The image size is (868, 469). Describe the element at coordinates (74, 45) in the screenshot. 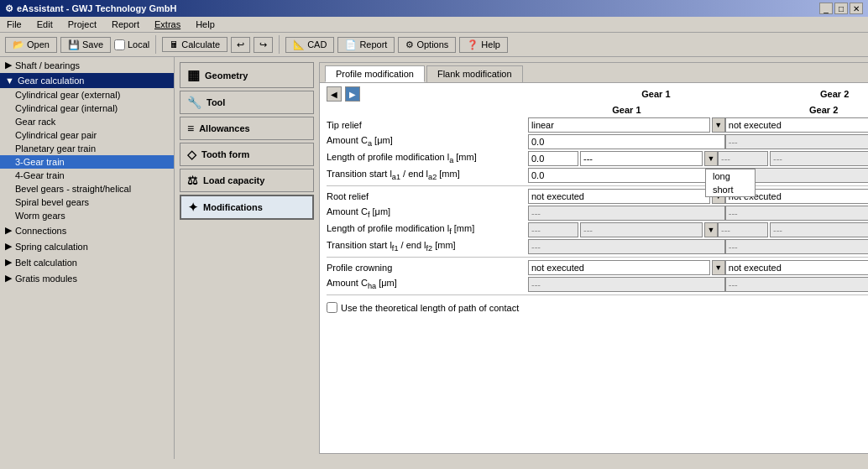

I see `save-icon: 💾` at that location.